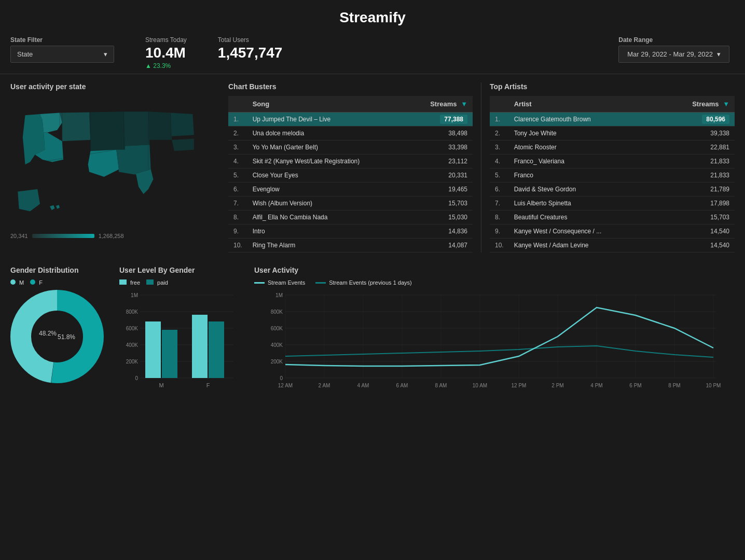 The width and height of the screenshot is (745, 560). Describe the element at coordinates (166, 53) in the screenshot. I see `streams-today-value: 10.4M` at that location.